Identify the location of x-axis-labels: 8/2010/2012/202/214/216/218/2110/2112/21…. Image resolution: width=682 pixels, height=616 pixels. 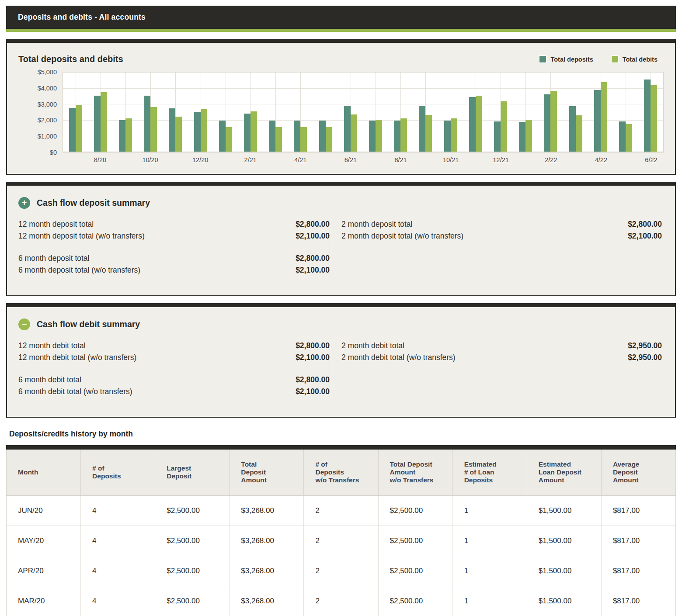
(363, 163).